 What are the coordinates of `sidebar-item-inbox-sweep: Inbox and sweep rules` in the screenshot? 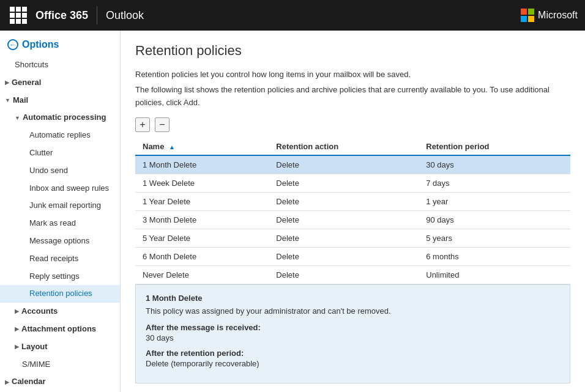 It's located at (60, 188).